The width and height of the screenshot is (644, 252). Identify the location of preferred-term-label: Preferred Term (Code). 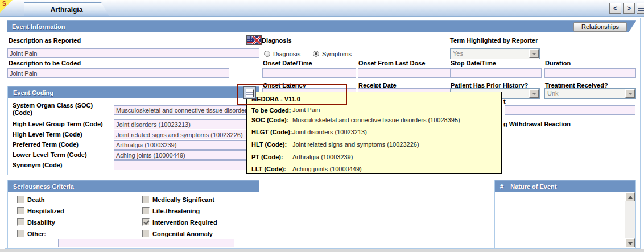
(46, 144).